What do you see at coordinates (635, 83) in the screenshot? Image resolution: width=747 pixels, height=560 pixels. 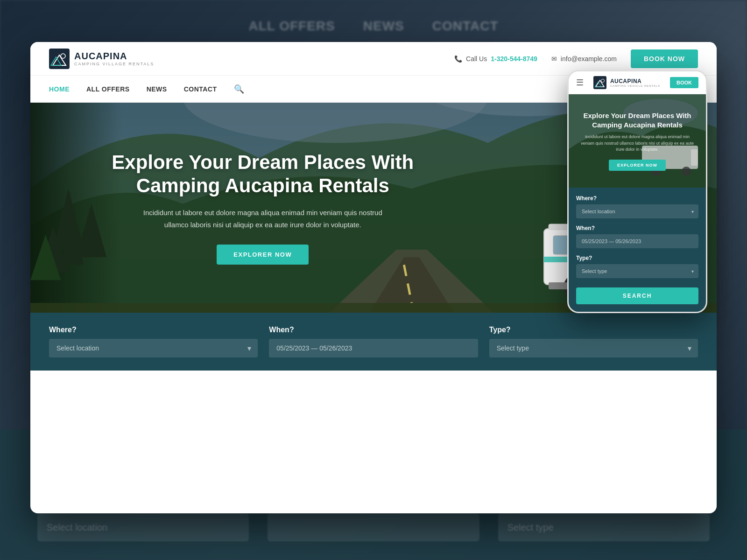 I see `phone-logo-text: AUCAPINA CAMPING VEHICLE RENTALS` at bounding box center [635, 83].